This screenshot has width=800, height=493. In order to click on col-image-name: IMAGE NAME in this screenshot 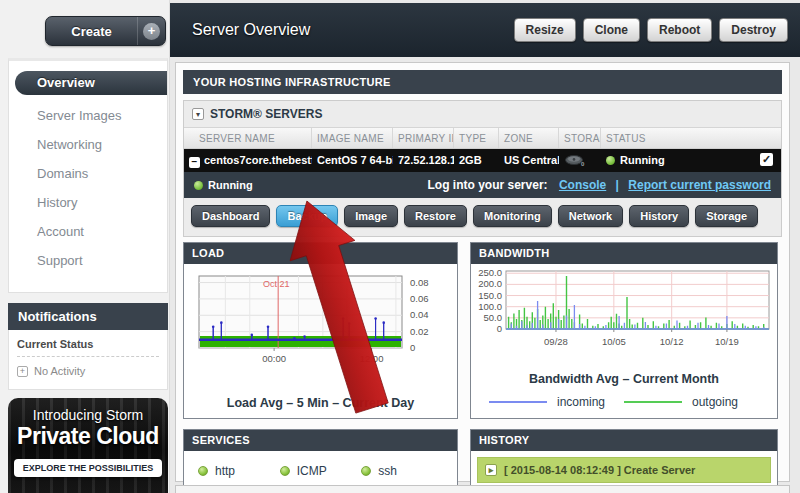, I will do `click(352, 138)`.